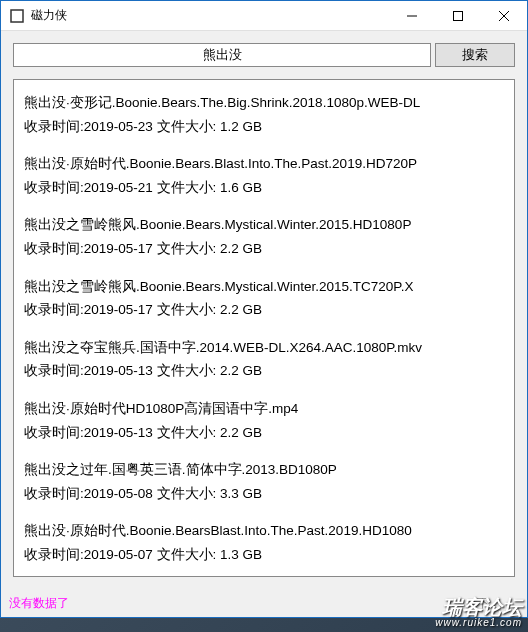 Image resolution: width=528 pixels, height=632 pixels. Describe the element at coordinates (264, 555) in the screenshot. I see `result-meta: 收录时间:2019-05-07 文件大小: 1.3 GB` at that location.